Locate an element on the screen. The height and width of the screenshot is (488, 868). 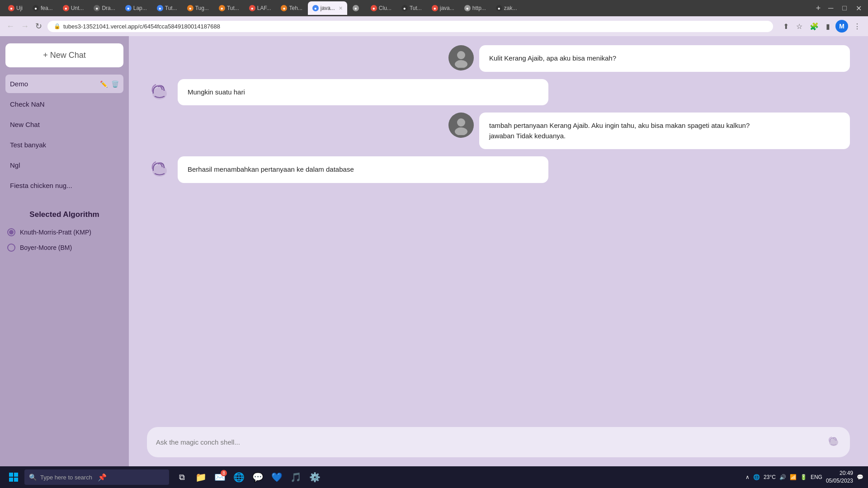
send-button is located at coordinates (834, 442).